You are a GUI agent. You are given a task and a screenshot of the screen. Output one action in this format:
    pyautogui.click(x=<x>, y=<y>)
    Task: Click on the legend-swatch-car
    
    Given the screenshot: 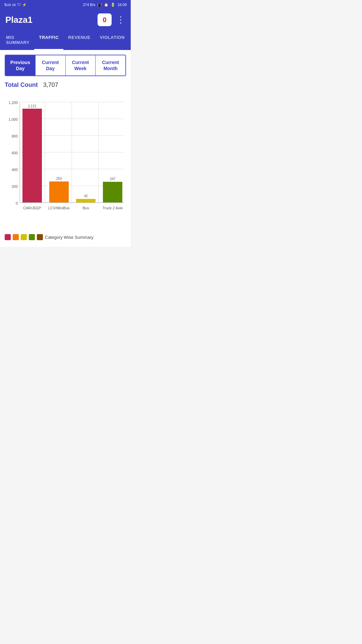 What is the action you would take?
    pyautogui.click(x=8, y=237)
    